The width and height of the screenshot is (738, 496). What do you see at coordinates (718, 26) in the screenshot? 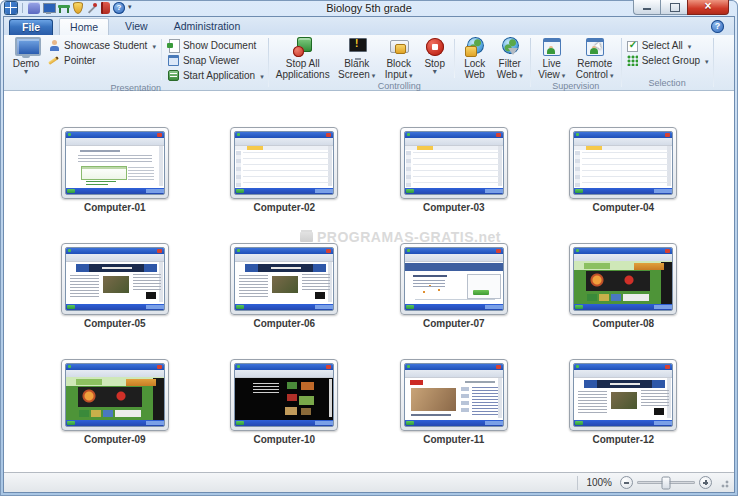
I see `ribbon-help-icon` at bounding box center [718, 26].